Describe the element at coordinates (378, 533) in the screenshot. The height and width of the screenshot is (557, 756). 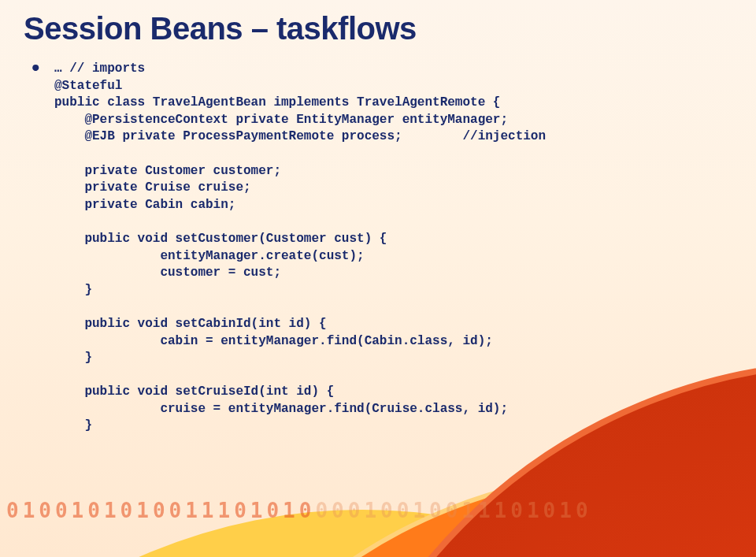
I see `arc-yellow` at that location.